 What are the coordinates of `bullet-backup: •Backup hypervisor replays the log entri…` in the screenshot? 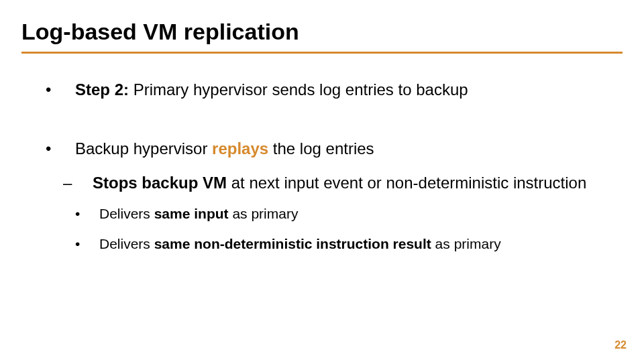 It's located at (338, 149).